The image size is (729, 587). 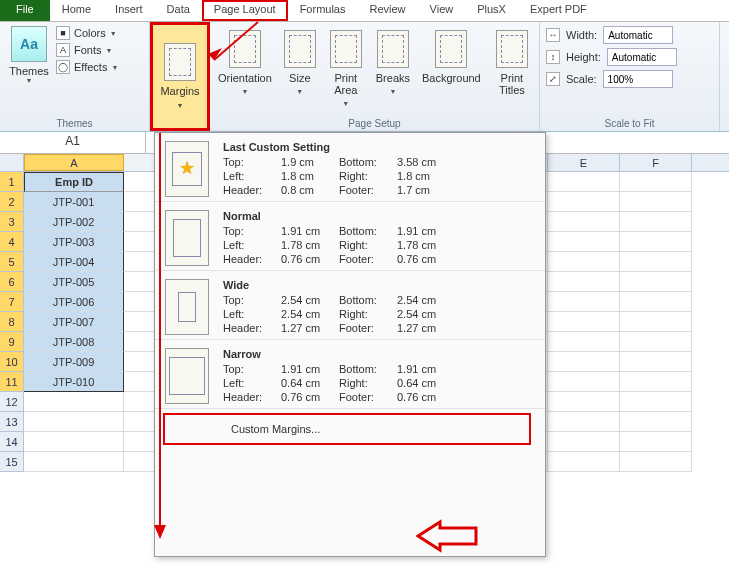 I want to click on preset-normal: Normal Top:1.91 cmBottom:1.91 cm Left:1.…, so click(x=350, y=236).